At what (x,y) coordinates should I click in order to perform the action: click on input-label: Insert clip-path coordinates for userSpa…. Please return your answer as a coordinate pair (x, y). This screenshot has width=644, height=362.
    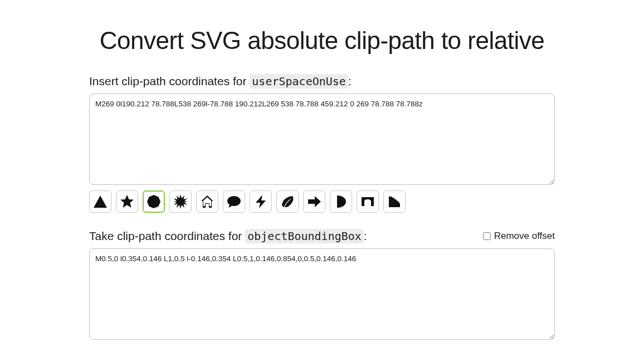
    Looking at the image, I should click on (322, 81).